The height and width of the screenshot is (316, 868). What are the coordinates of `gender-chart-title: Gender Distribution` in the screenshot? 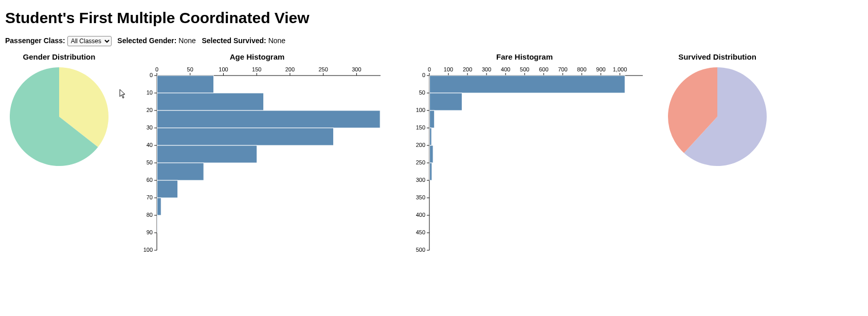 It's located at (60, 57).